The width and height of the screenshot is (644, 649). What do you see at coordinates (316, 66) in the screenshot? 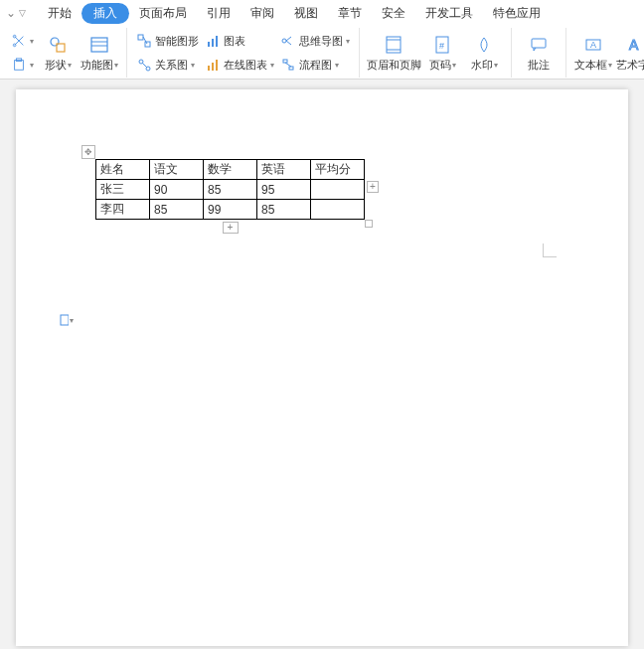
I see `flowchart-label: 流程图` at bounding box center [316, 66].